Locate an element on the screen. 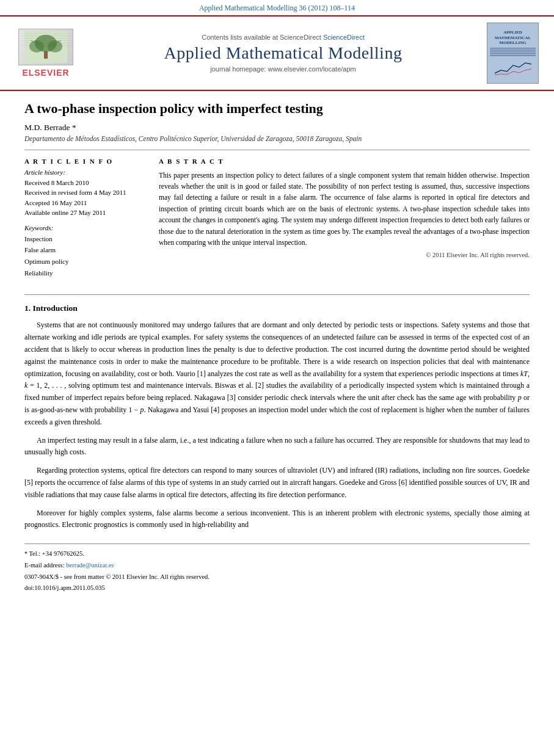 The height and width of the screenshot is (756, 554). keywords-label: Keywords: is located at coordinates (86, 228).